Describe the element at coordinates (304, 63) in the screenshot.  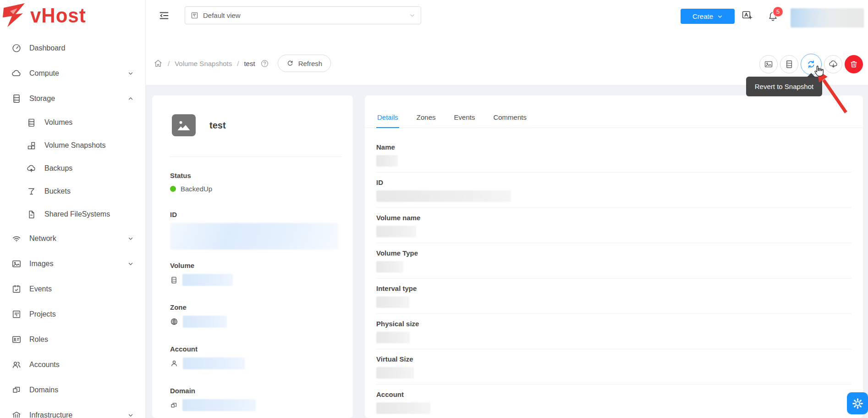
I see `refresh-button: Refresh` at that location.